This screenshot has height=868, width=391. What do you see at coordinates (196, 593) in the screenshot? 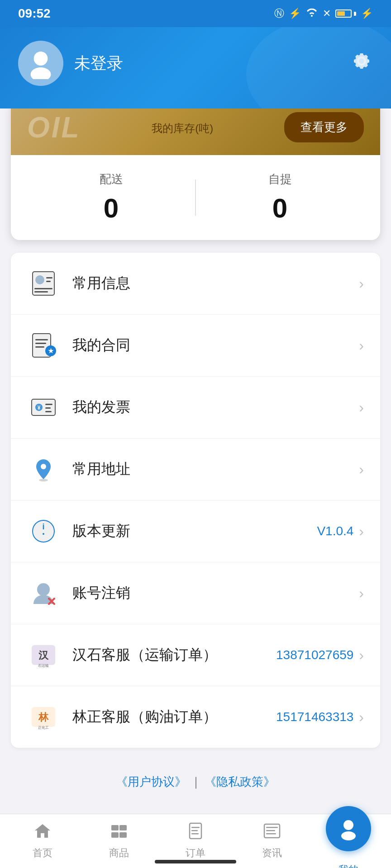
I see `menu-item-account-cancel: 账号注销 ›` at bounding box center [196, 593].